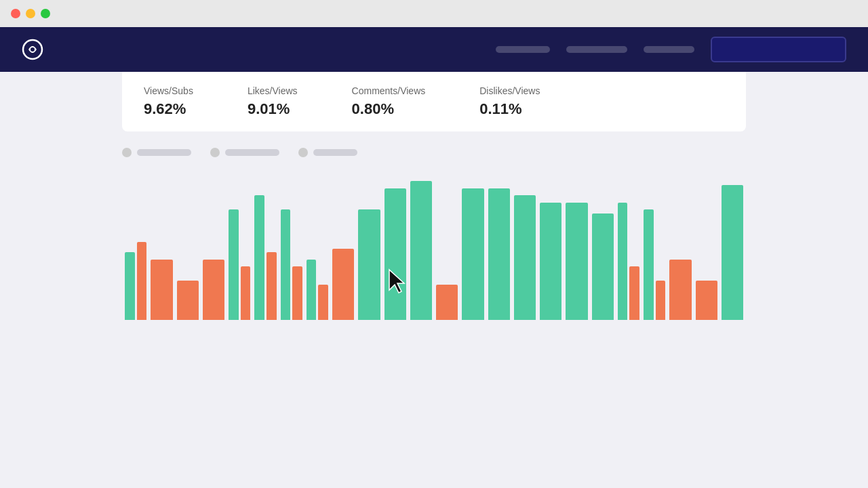 This screenshot has width=868, height=488. Describe the element at coordinates (434, 152) in the screenshot. I see `chart-legend` at that location.